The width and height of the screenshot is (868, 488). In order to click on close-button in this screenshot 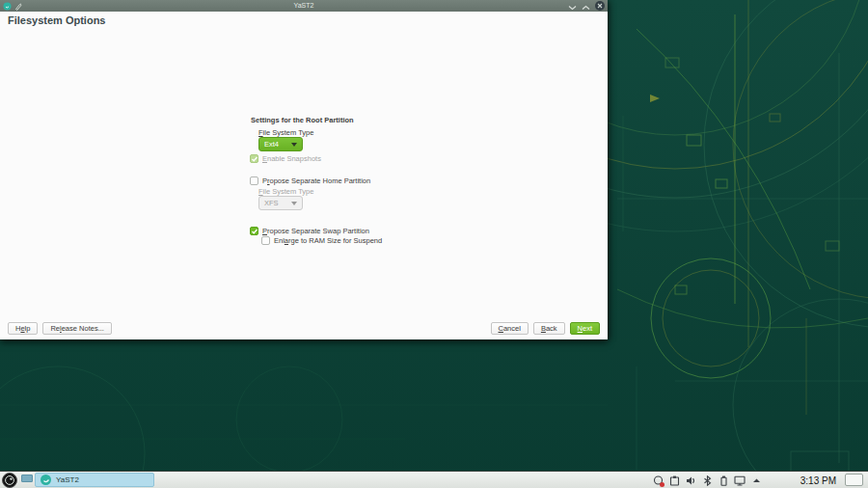, I will do `click(600, 6)`.